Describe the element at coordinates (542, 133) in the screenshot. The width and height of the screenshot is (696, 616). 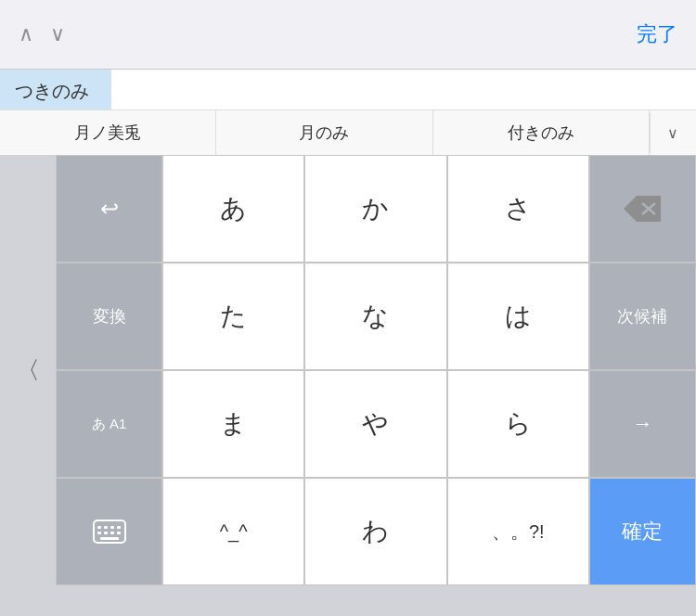
I see `suggestion-item-2: 付きのみ` at that location.